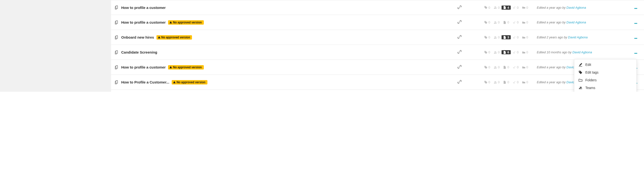 This screenshot has width=644, height=187. Describe the element at coordinates (506, 52) in the screenshot. I see `stat-docs: 6` at that location.